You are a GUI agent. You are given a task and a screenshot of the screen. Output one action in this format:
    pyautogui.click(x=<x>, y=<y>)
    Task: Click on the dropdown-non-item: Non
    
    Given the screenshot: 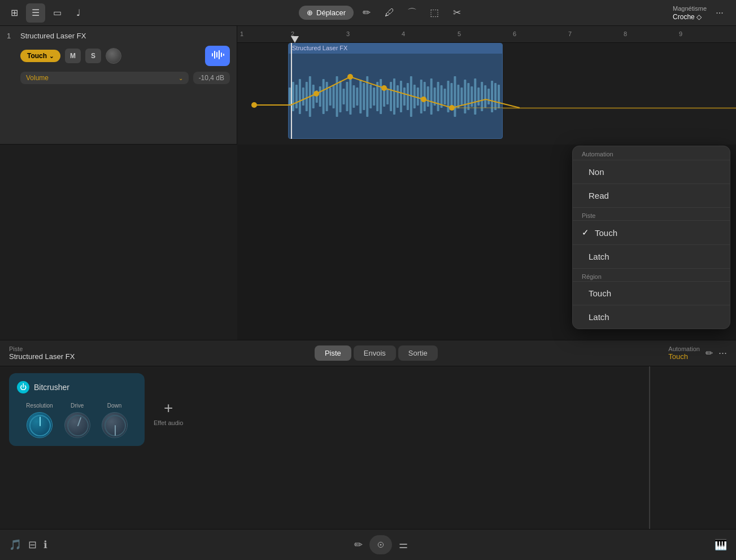 What is the action you would take?
    pyautogui.click(x=651, y=172)
    